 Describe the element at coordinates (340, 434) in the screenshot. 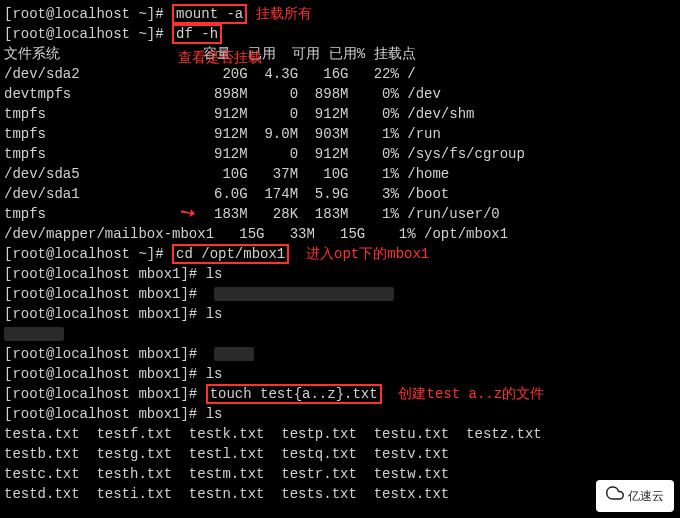

I see `ls-row: testa.txt testf.txt testk.txt testp.txt …` at that location.